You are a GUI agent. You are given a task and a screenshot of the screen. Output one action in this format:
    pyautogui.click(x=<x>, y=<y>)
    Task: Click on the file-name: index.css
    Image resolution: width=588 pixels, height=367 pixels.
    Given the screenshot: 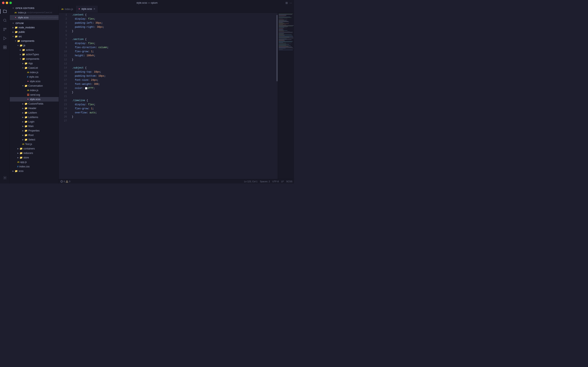 What is the action you would take?
    pyautogui.click(x=25, y=167)
    